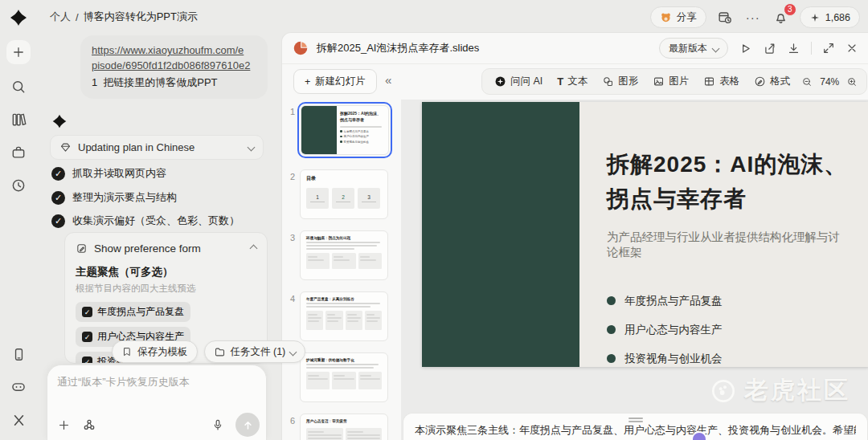 The image size is (868, 440). Describe the element at coordinates (317, 198) in the screenshot. I see `toc-item: 1` at that location.